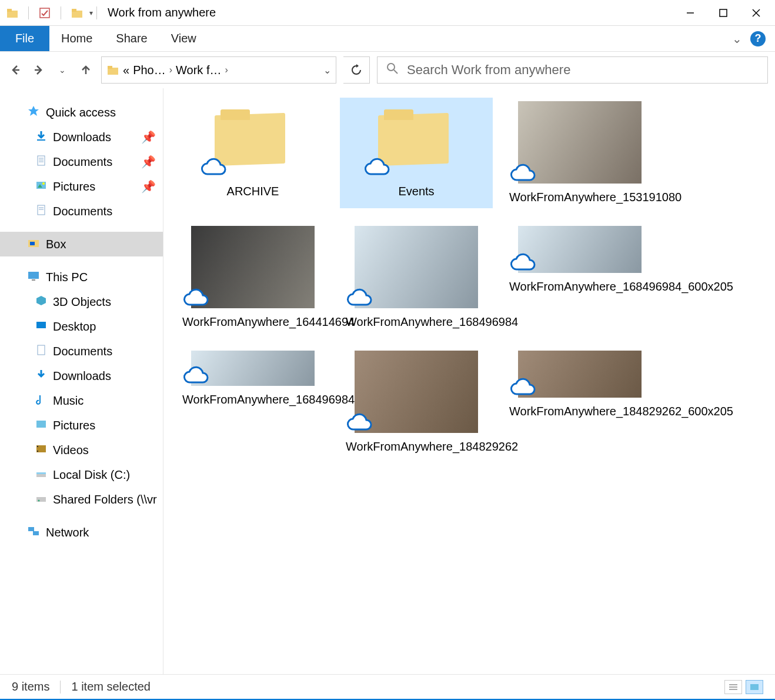 The image size is (775, 700). Describe the element at coordinates (81, 302) in the screenshot. I see `sidebar-item-3d-objects: 3D Objects` at that location.